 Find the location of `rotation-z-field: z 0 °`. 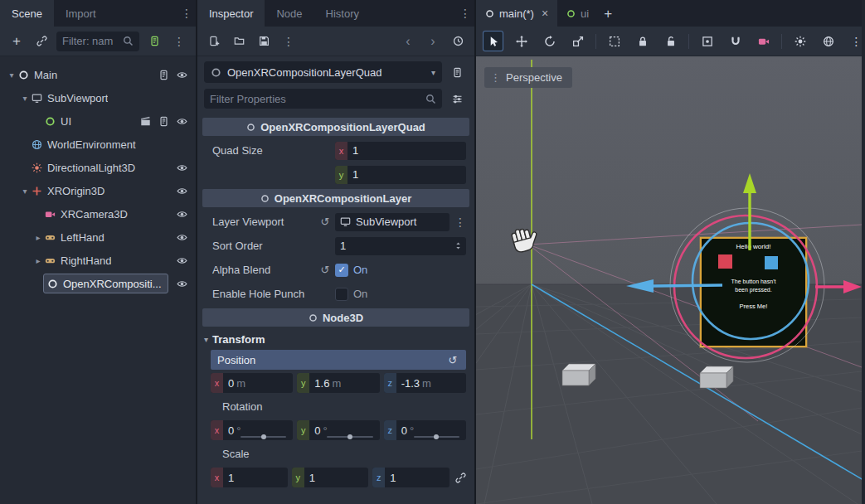

rotation-z-field: z 0 ° is located at coordinates (425, 430).